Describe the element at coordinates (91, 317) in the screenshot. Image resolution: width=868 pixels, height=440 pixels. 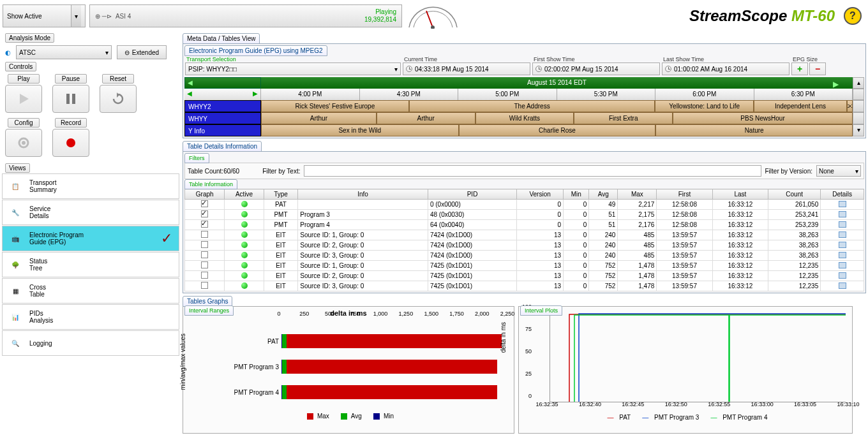
I see `sidebar-item-pids: 📊PIDsAnalysis` at that location.